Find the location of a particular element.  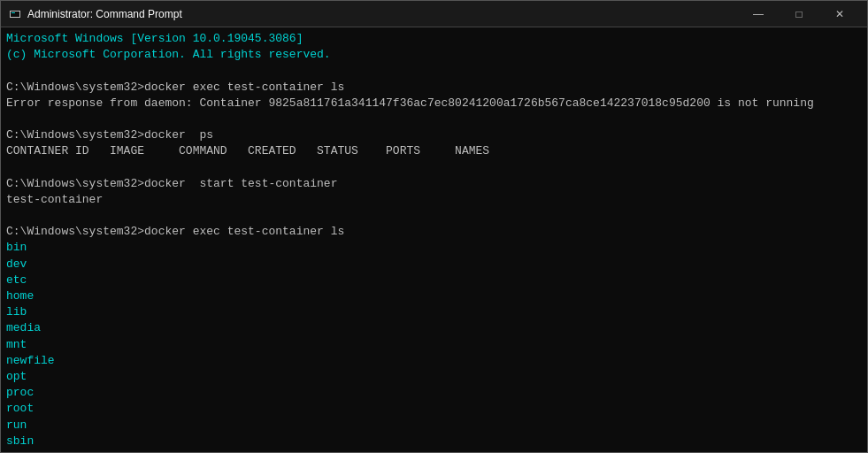

terminal-line: newfile is located at coordinates (434, 361).